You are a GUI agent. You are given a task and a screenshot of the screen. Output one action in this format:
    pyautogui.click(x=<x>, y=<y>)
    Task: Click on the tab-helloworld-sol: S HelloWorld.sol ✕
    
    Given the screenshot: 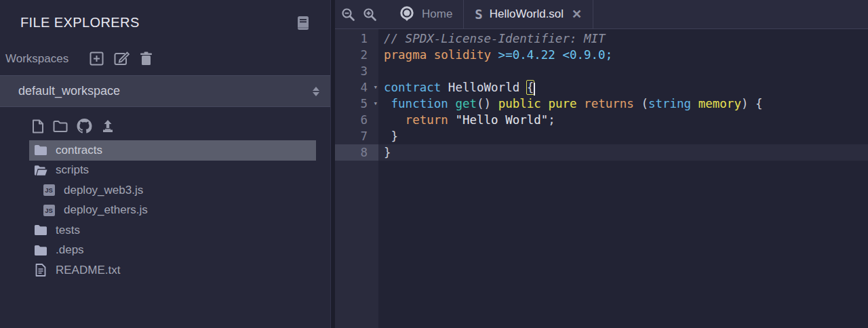 What is the action you would take?
    pyautogui.click(x=529, y=14)
    